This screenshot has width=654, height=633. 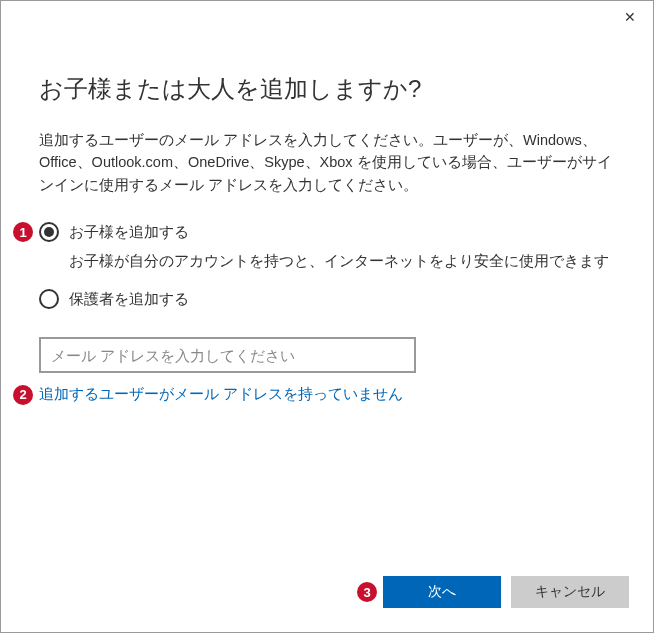 I want to click on next-button: 次へ, so click(x=442, y=592).